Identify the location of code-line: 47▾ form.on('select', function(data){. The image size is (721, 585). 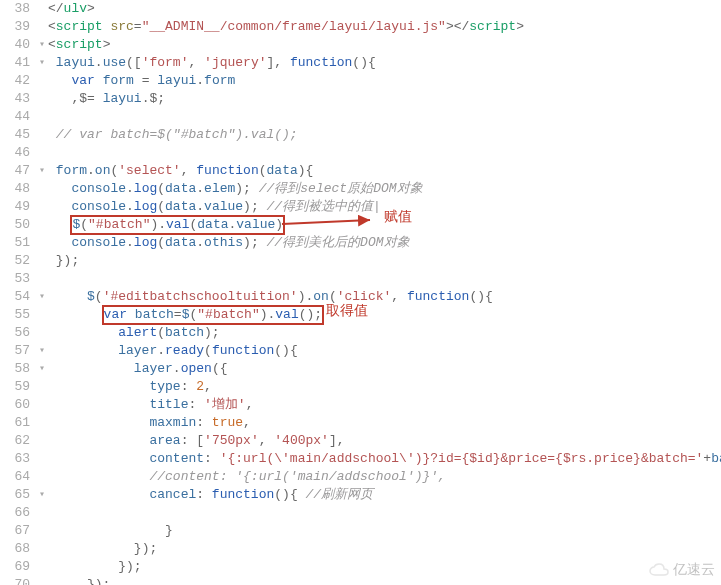
(360, 171).